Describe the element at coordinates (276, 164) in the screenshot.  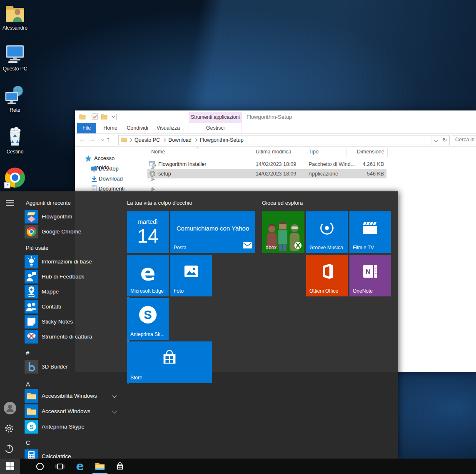
I see `file-modified: 14/02/2023 18:09` at that location.